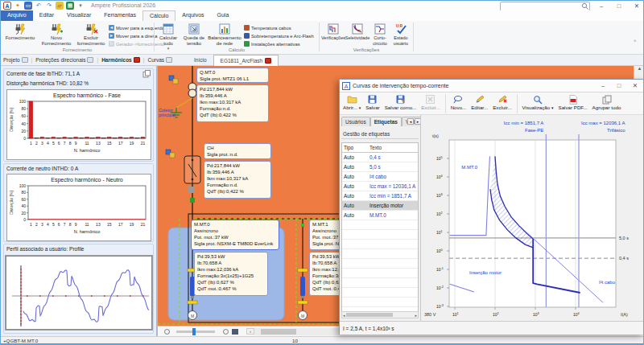 The height and width of the screenshot is (345, 644). I want to click on table-row: AutoIcc min = 1851,7 A, so click(380, 196).